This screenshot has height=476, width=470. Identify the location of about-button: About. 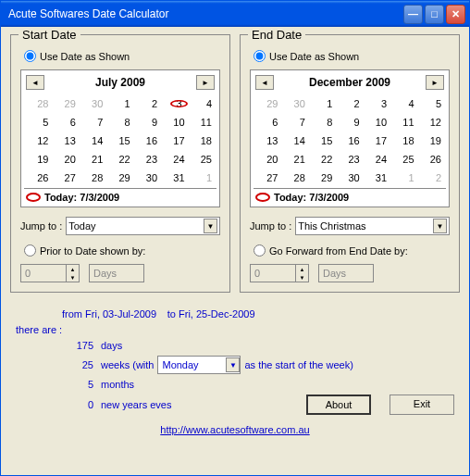
(339, 405).